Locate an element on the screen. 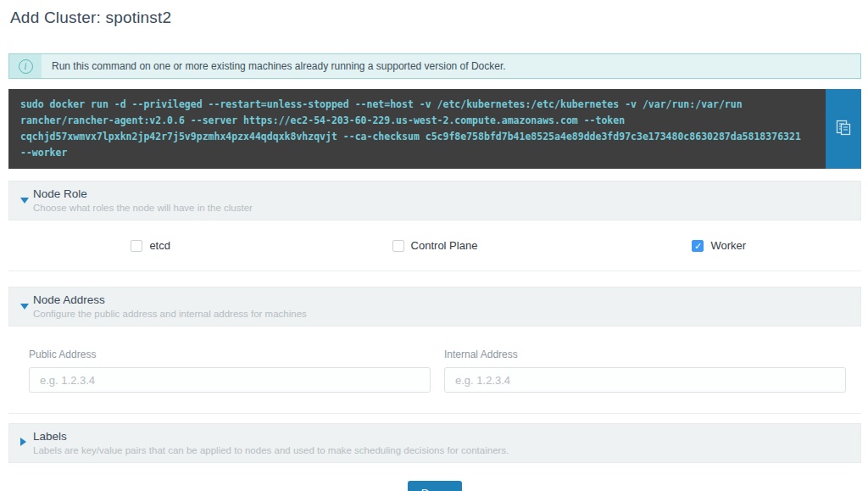  labels-title: Labels is located at coordinates (441, 436).